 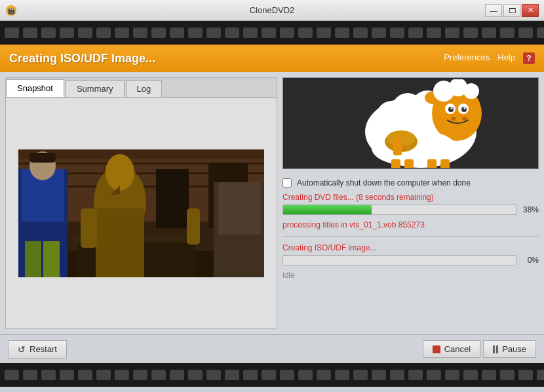 What do you see at coordinates (35, 88) in the screenshot?
I see `tab-snapshot: Snapshot` at bounding box center [35, 88].